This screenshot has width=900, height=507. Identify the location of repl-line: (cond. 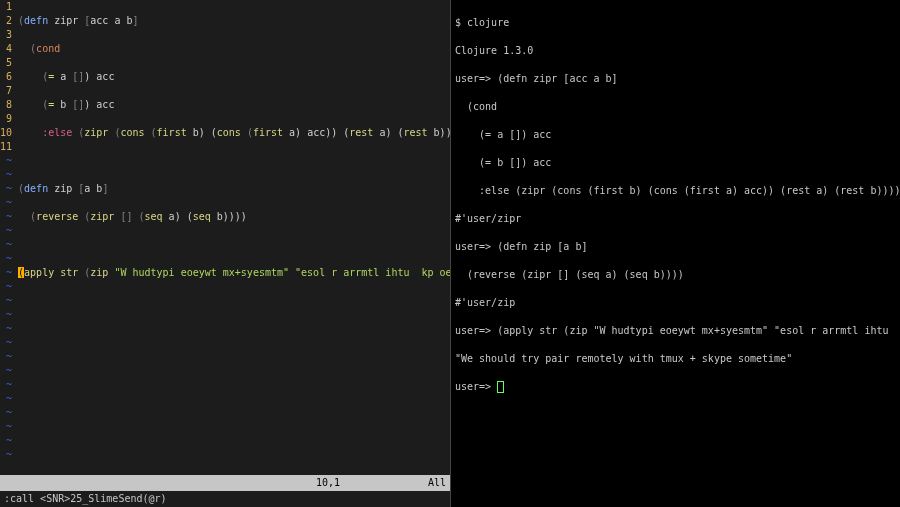
(676, 107).